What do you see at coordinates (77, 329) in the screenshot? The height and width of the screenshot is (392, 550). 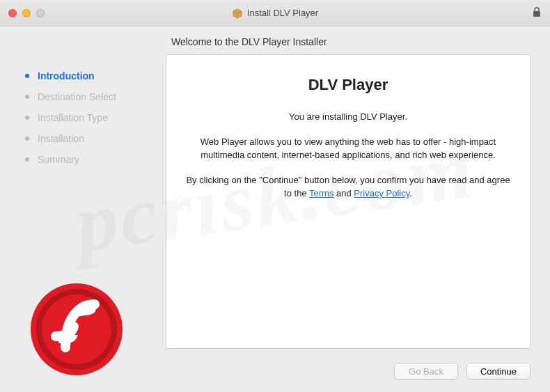 I see `flash-player-icon` at bounding box center [77, 329].